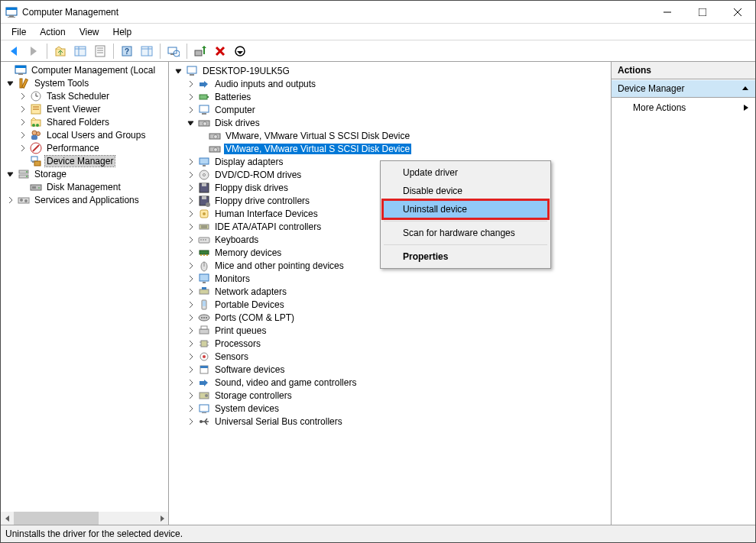 This screenshot has height=543, width=756. What do you see at coordinates (122, 32) in the screenshot?
I see `menu-help: Help` at bounding box center [122, 32].